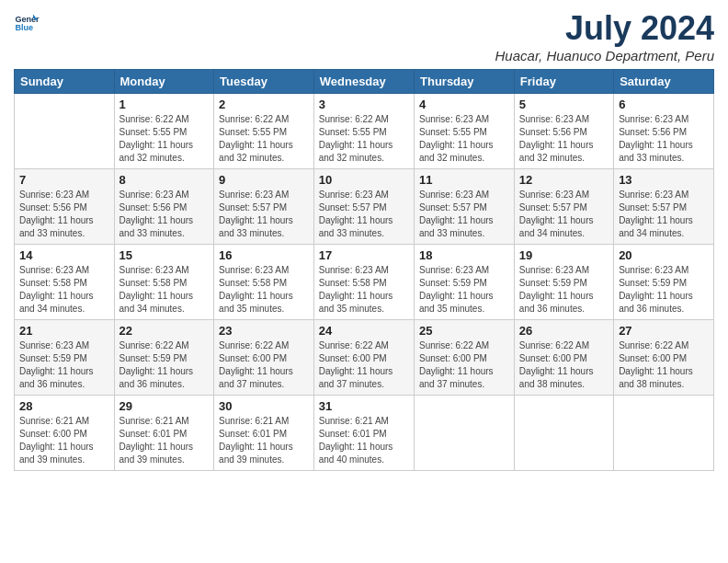 This screenshot has width=728, height=563. What do you see at coordinates (164, 358) in the screenshot?
I see `calendar-cell: 22Sunrise: 6:22 AM Sunset: 5:59 PM Dayli…` at bounding box center [164, 358].